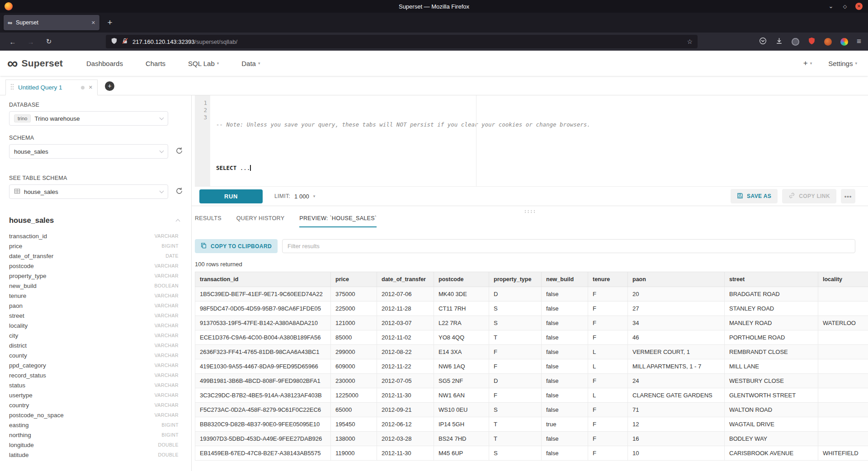 This screenshot has height=471, width=868. Describe the element at coordinates (236, 246) in the screenshot. I see `copy-to-clipboard-button: COPY TO CLIPBOARD` at that location.